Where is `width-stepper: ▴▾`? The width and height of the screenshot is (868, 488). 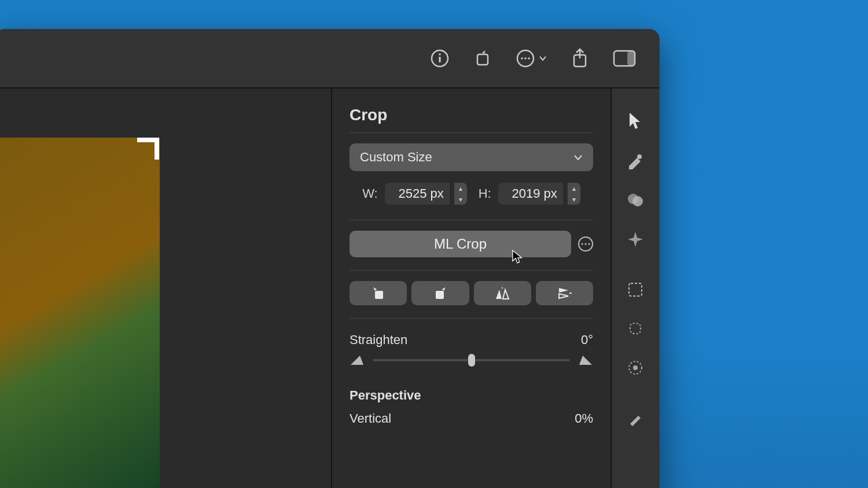 width-stepper: ▴▾ is located at coordinates (461, 194).